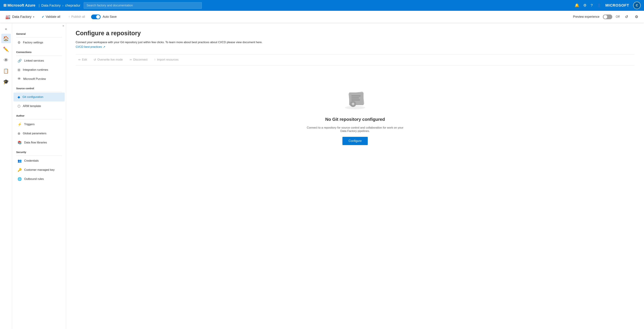  Describe the element at coordinates (104, 47) in the screenshot. I see `external-link-icon: ↗` at that location.